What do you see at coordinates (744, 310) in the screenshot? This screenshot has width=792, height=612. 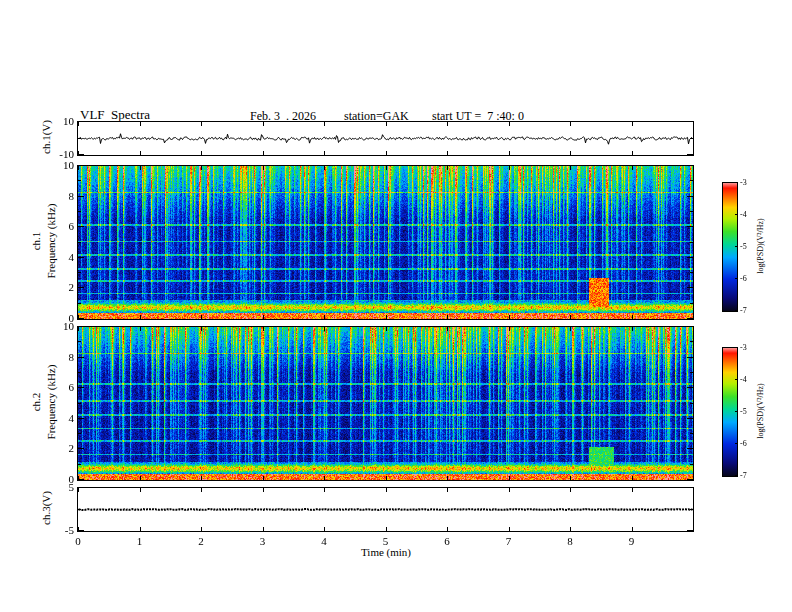 I see `colorbar-tick-label: -7` at bounding box center [744, 310].